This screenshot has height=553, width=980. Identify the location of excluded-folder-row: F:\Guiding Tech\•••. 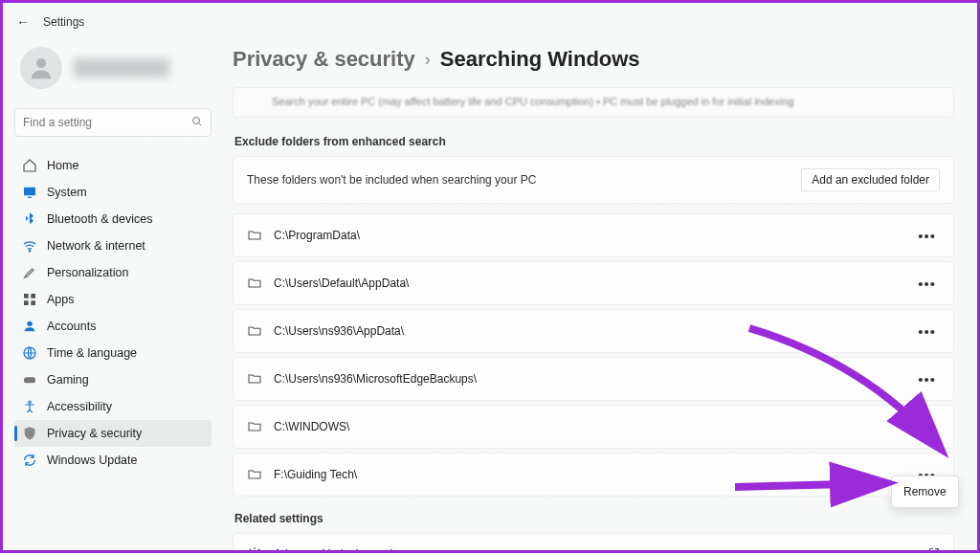
(593, 475).